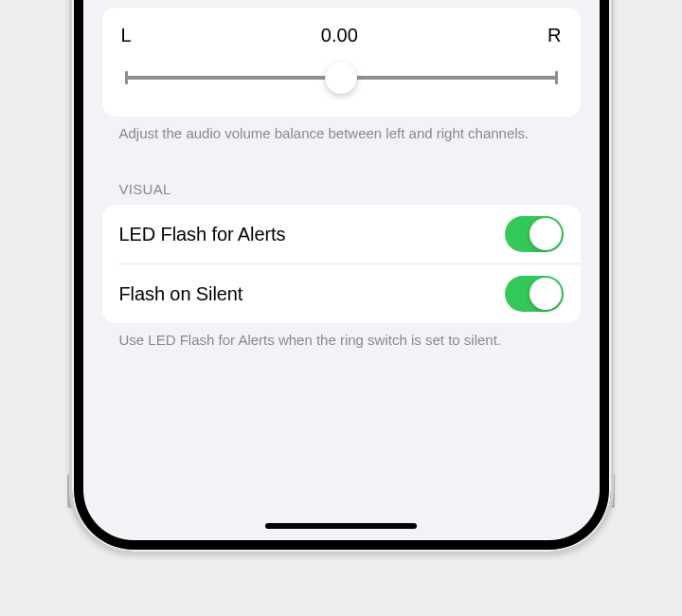 The width and height of the screenshot is (682, 616). Describe the element at coordinates (341, 190) in the screenshot. I see `visual-section-header: VISUAL` at that location.